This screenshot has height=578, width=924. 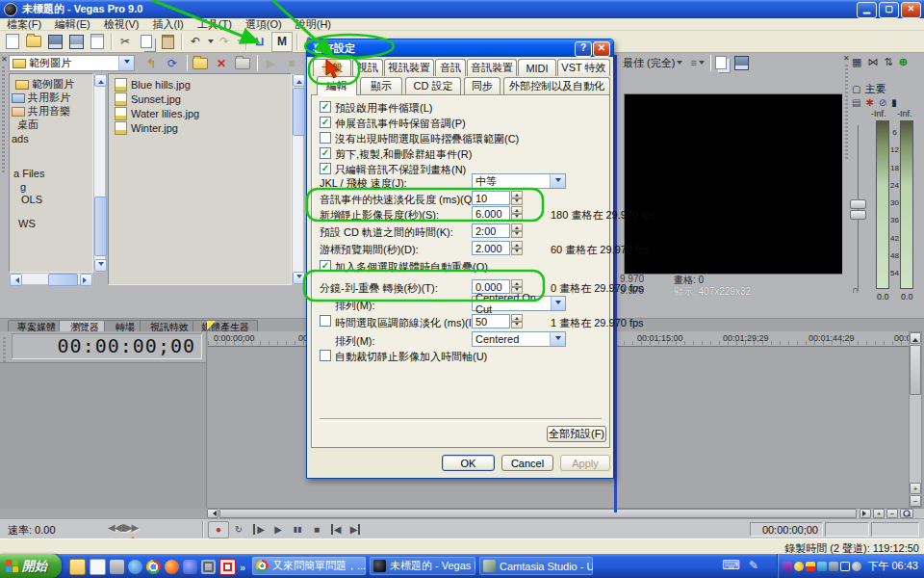 I want to click on undo-dropdown-arrow, so click(x=211, y=42).